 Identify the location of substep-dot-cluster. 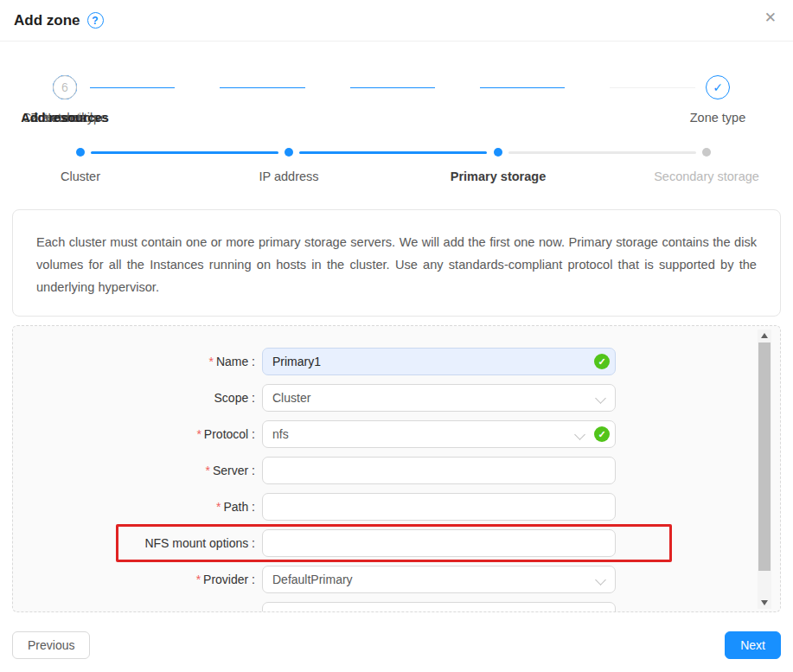
(80, 152).